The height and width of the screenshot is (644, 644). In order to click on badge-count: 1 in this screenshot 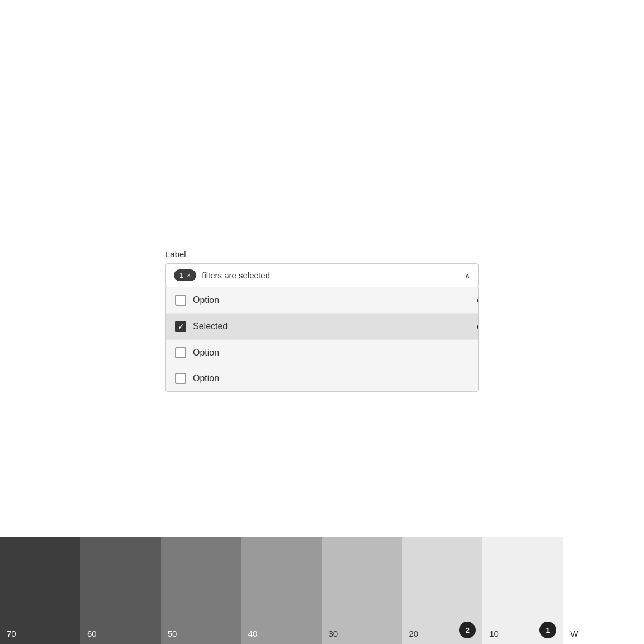, I will do `click(181, 275)`.